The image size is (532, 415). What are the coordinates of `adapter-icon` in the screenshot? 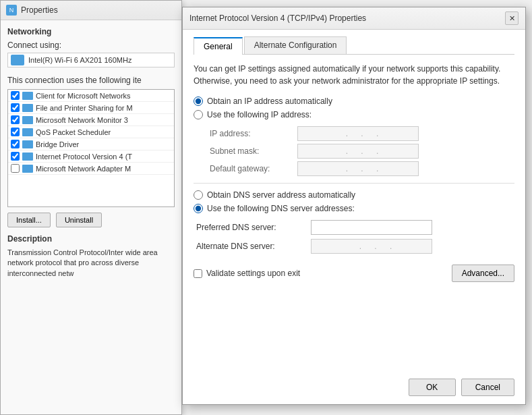 It's located at (18, 60).